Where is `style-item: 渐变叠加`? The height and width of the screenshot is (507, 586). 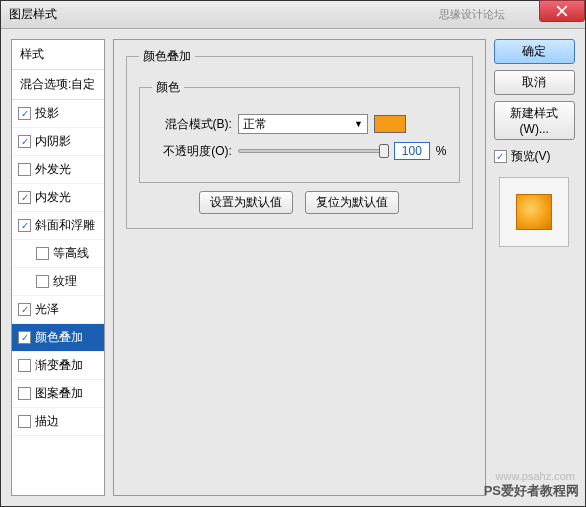
style-item: 渐变叠加 is located at coordinates (58, 366).